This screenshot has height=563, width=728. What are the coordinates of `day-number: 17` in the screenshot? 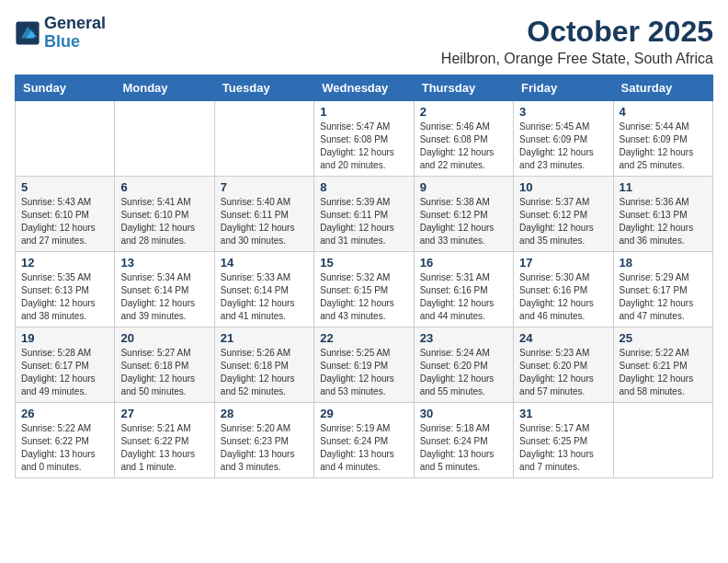 It's located at (563, 263).